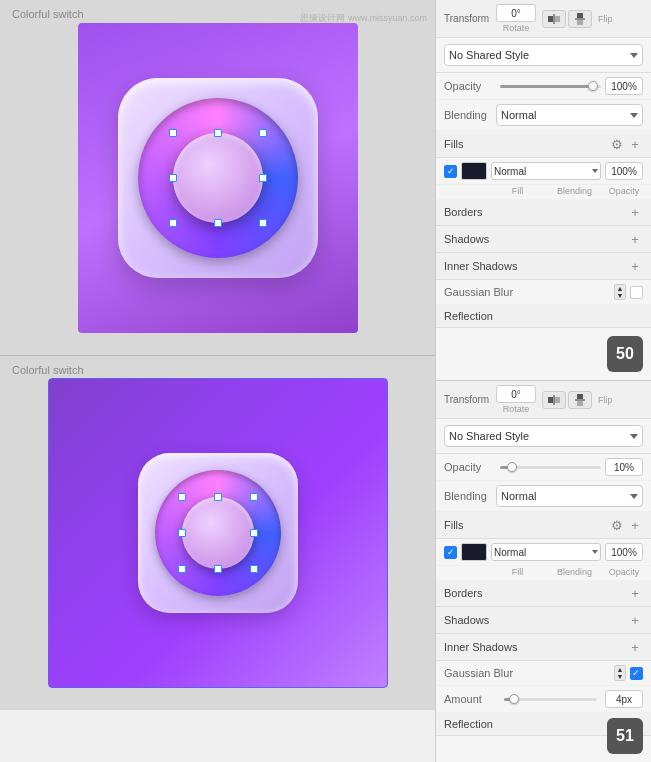 This screenshot has width=651, height=762. I want to click on top-opacity-label: Opacity, so click(470, 86).